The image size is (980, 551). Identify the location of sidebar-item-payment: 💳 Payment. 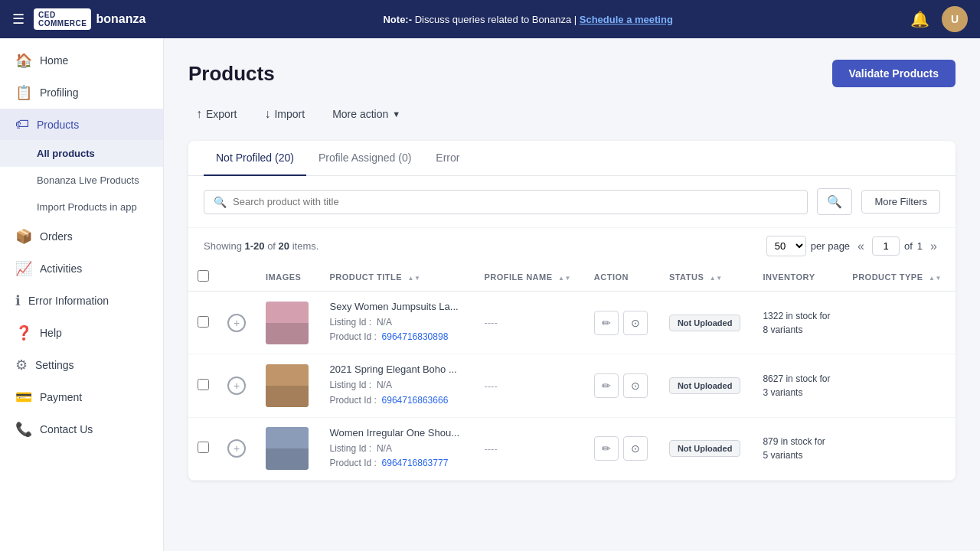
(81, 397).